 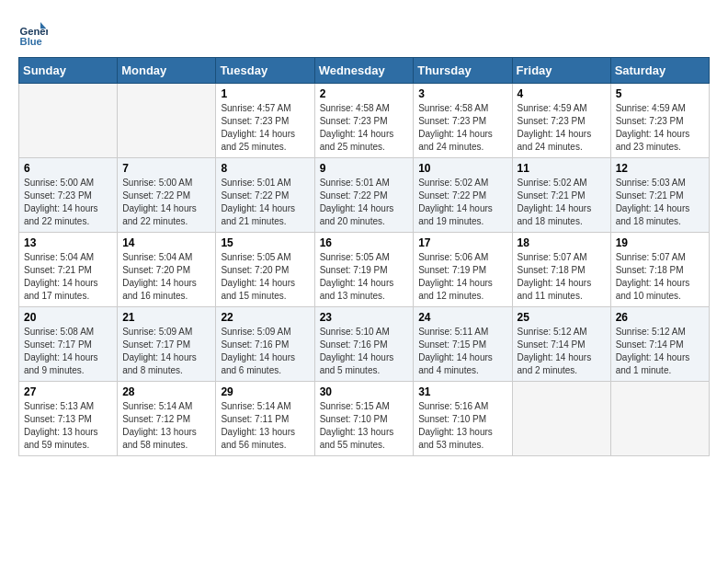 What do you see at coordinates (265, 344) in the screenshot?
I see `calendar-cell: 22Sunrise: 5:09 AMSunset: 7:16 PMDayligh…` at bounding box center [265, 344].